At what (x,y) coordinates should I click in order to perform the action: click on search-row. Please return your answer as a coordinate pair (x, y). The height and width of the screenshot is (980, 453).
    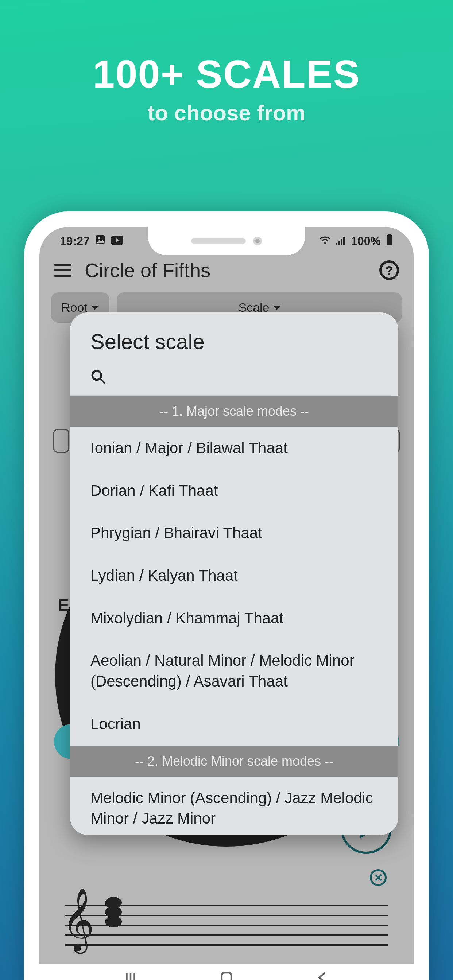
    Looking at the image, I should click on (231, 380).